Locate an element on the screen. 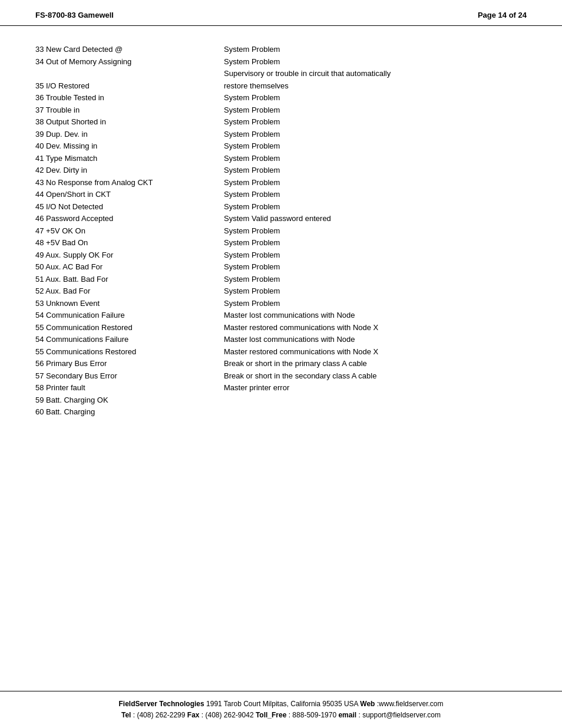  row-right-0: System Problem is located at coordinates (372, 50).